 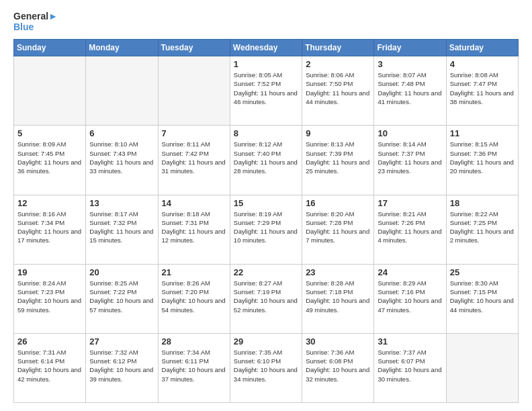 What do you see at coordinates (482, 48) in the screenshot?
I see `weekday-header: Saturday` at bounding box center [482, 48].